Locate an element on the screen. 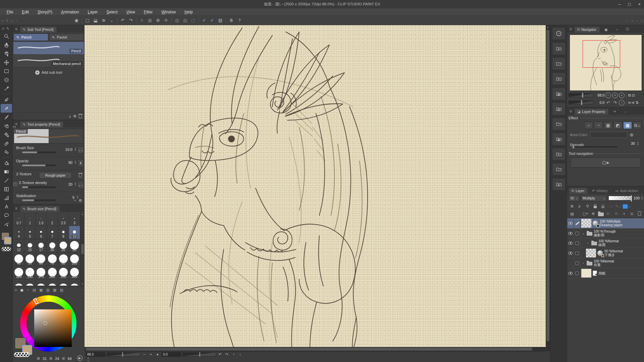  intermediate-color-tab-icon: ▧ is located at coordinates (61, 290).